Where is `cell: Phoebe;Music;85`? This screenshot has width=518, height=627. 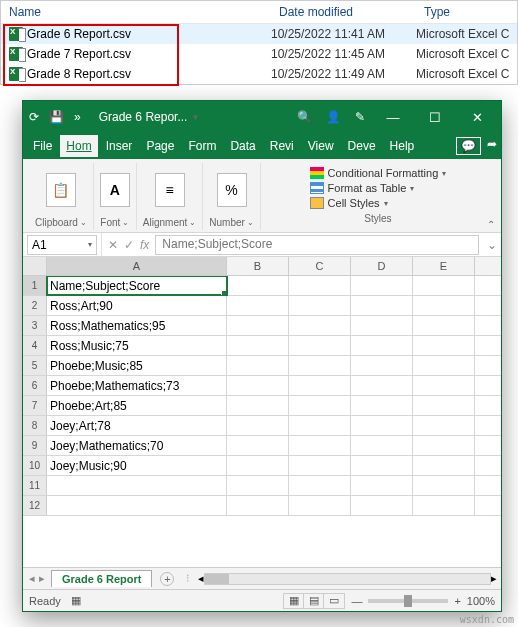 cell: Phoebe;Music;85 is located at coordinates (137, 366).